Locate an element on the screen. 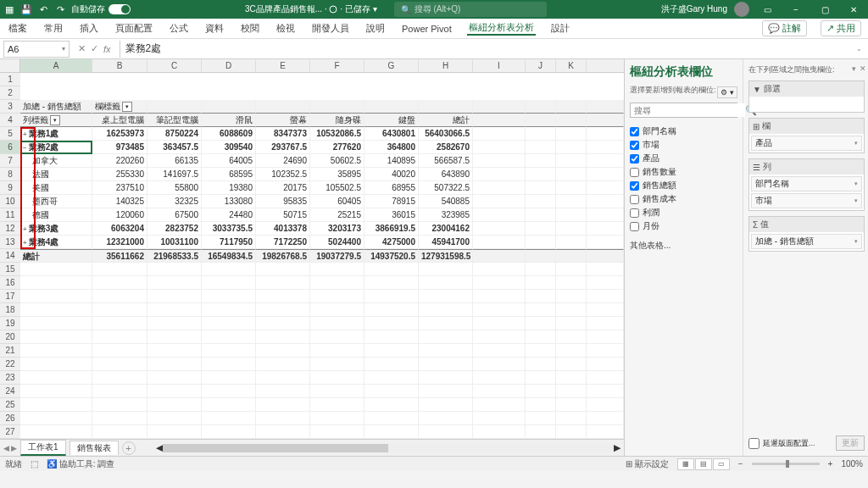 The image size is (868, 488). row-header: 24 is located at coordinates (10, 391).